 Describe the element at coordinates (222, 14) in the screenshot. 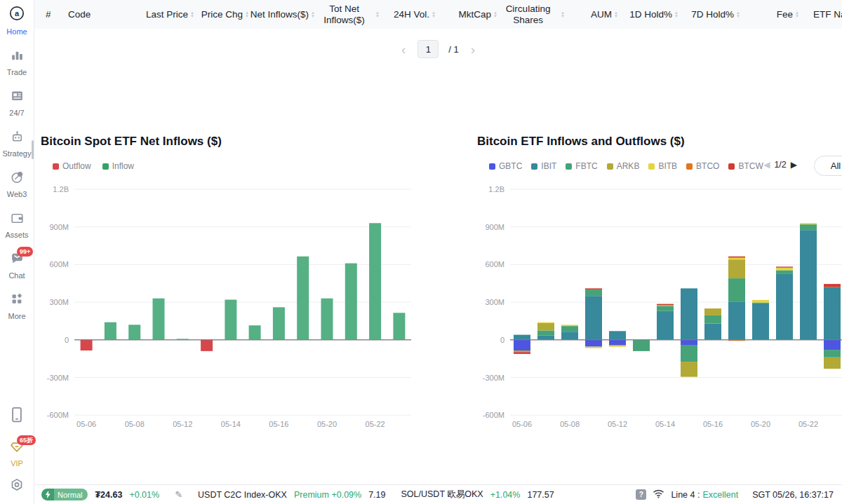

I see `column-header-price-chg: Price Chg▲▼` at that location.